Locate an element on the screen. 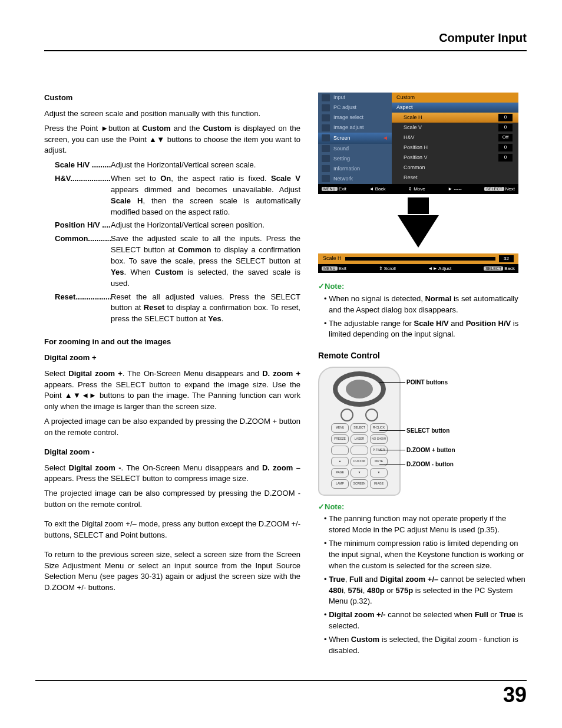  remote-label-column: POINT buttons SELECT button D.ZOOM + but… is located at coordinates (431, 431).